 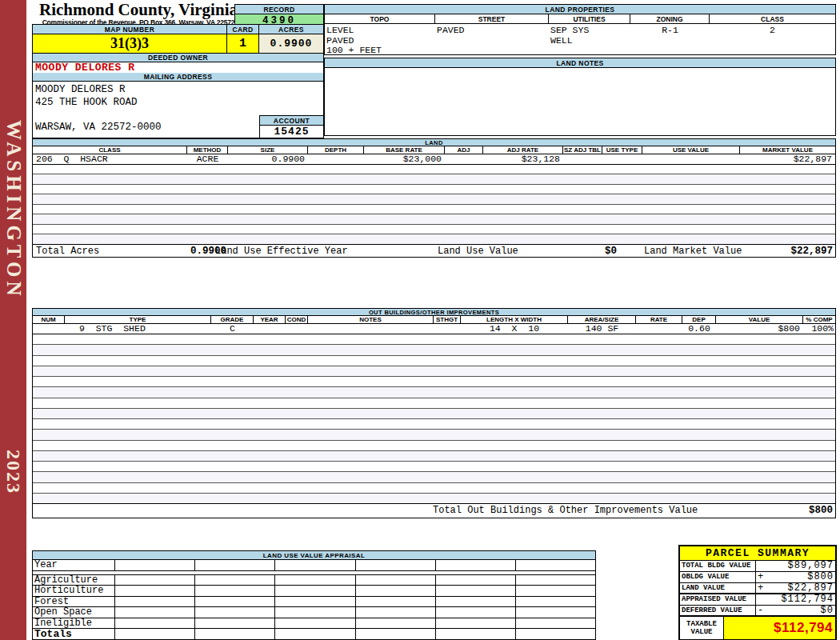 I want to click on col-rate: RATE, so click(x=659, y=320).